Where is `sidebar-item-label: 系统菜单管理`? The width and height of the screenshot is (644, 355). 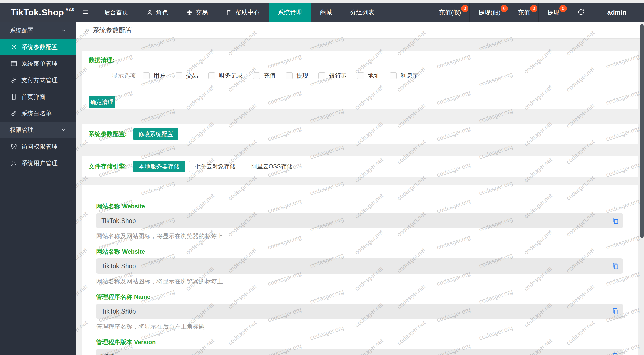
sidebar-item-label: 系统菜单管理 is located at coordinates (39, 64).